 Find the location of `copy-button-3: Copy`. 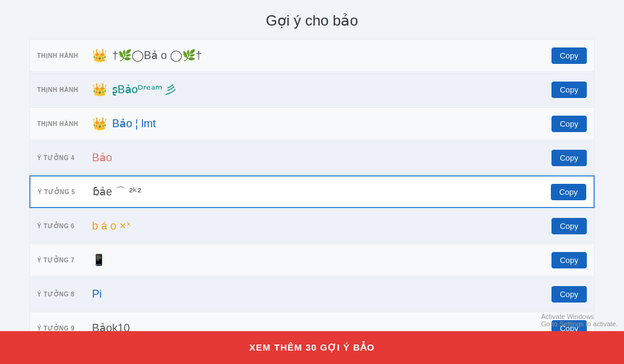

copy-button-3: Copy is located at coordinates (569, 124).